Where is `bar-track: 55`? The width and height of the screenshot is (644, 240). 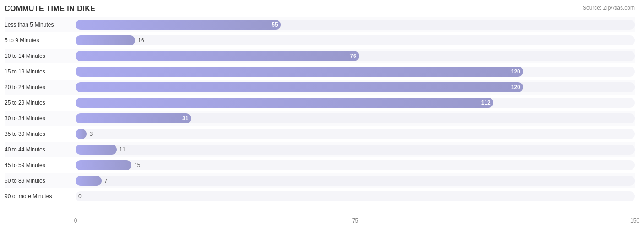
bar-track: 55 is located at coordinates (355, 25).